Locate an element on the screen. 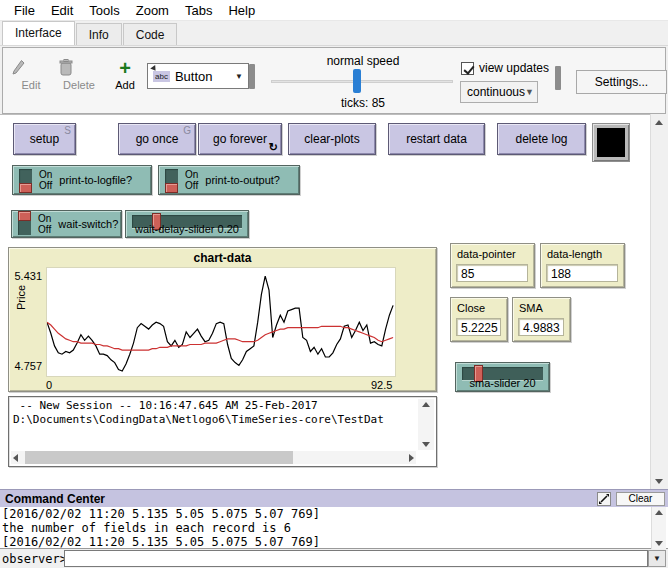 The image size is (668, 568). toolbar: Edit Delete + Add abc Button ▼ normal sp… is located at coordinates (334, 80).